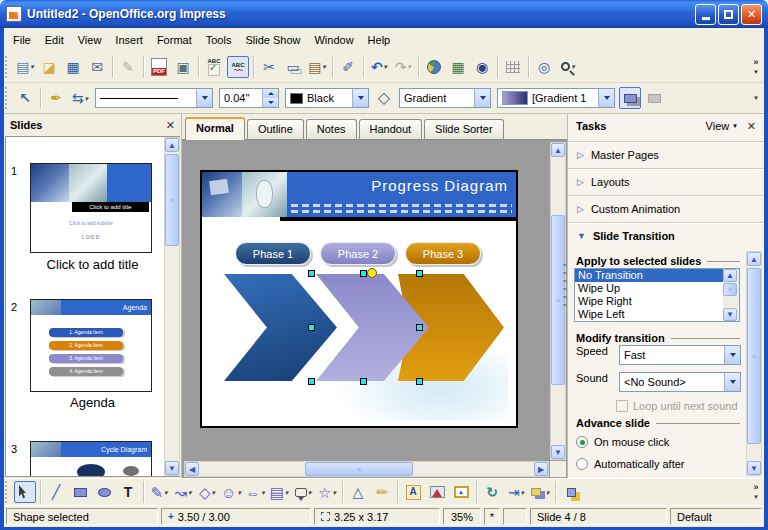 This screenshot has width=768, height=530. Describe the element at coordinates (183, 492) in the screenshot. I see `connector-tool-icon: ↝▾` at that location.